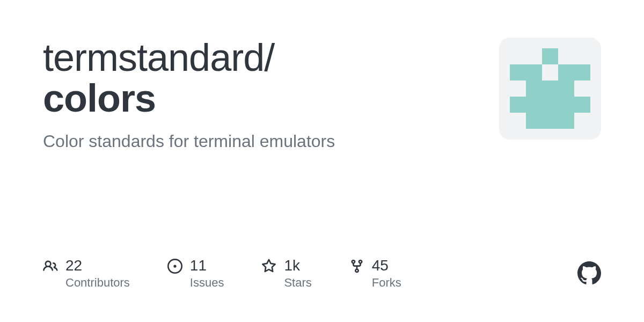  I want to click on repo-name: colors, so click(271, 99).